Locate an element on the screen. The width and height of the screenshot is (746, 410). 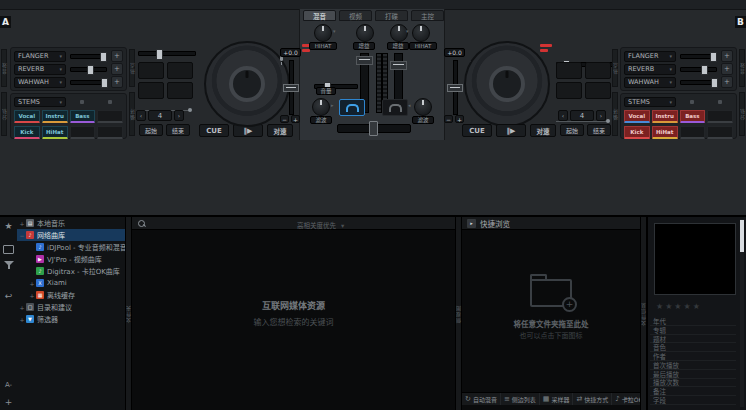
add-button: + is located at coordinates (8, 402).